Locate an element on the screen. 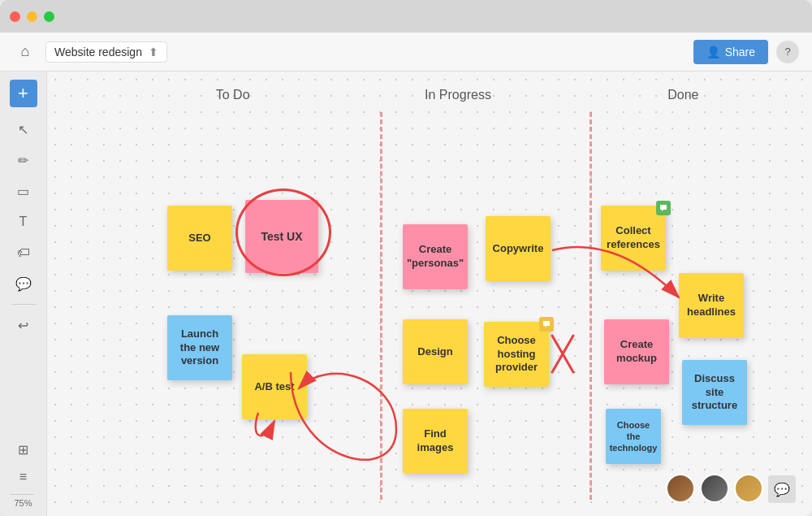  sticky-create-mockup: Create mockup is located at coordinates (637, 352).